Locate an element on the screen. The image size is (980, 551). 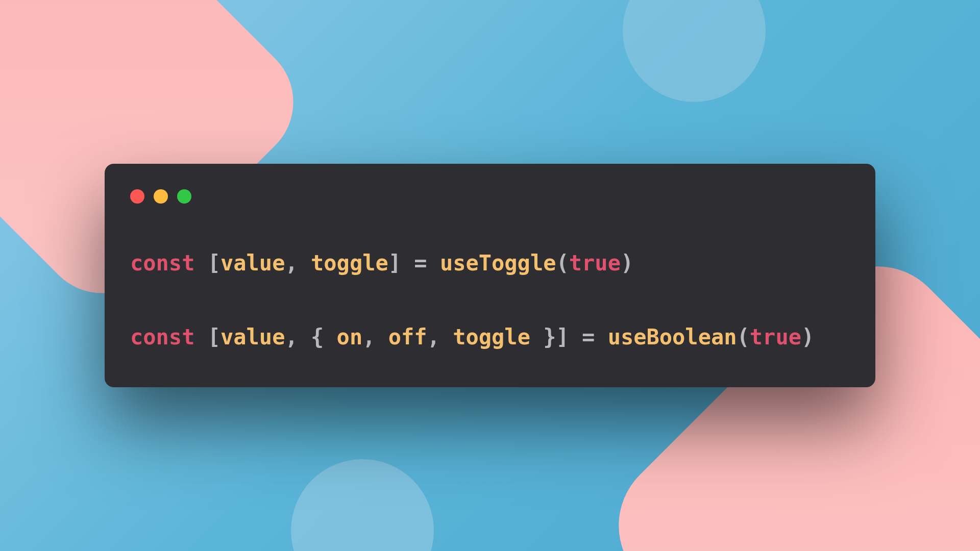
variable-on: on is located at coordinates (350, 337).